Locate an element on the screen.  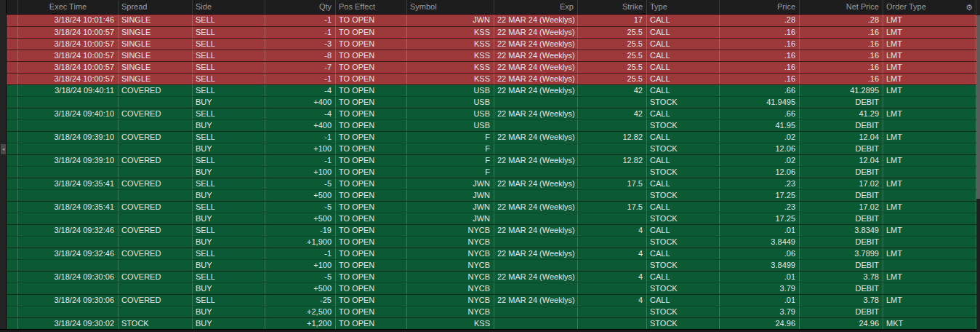
cell-order-type is located at coordinates (930, 265).